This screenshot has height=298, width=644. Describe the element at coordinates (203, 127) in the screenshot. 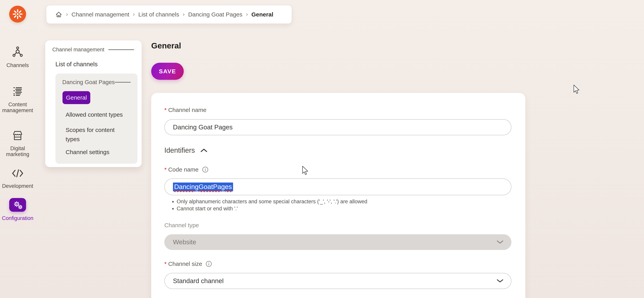

I see `channel-name-value: Dancing Goat Pages` at that location.